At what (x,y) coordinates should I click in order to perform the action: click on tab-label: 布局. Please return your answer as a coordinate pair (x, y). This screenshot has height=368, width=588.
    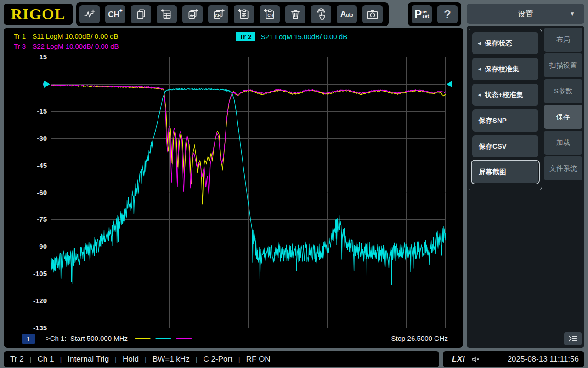
    Looking at the image, I should click on (563, 40).